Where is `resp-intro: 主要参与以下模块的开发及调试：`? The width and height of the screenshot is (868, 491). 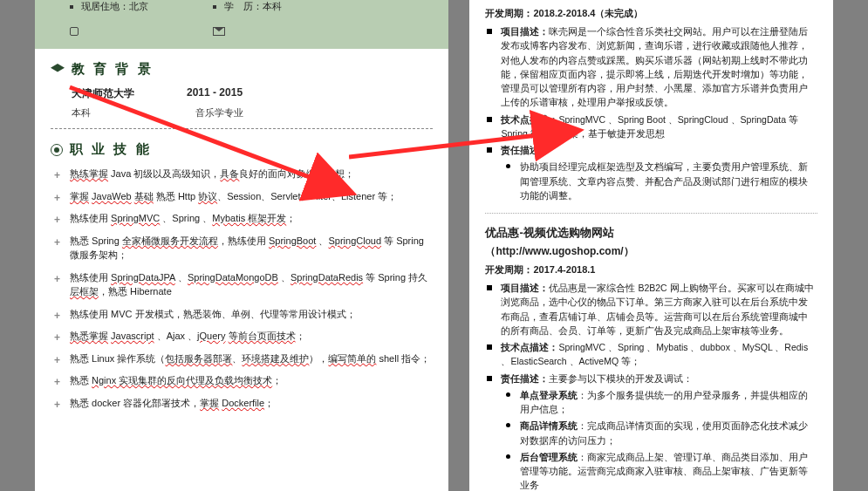 resp-intro: 主要参与以下模块的开发及调试： is located at coordinates (621, 378).